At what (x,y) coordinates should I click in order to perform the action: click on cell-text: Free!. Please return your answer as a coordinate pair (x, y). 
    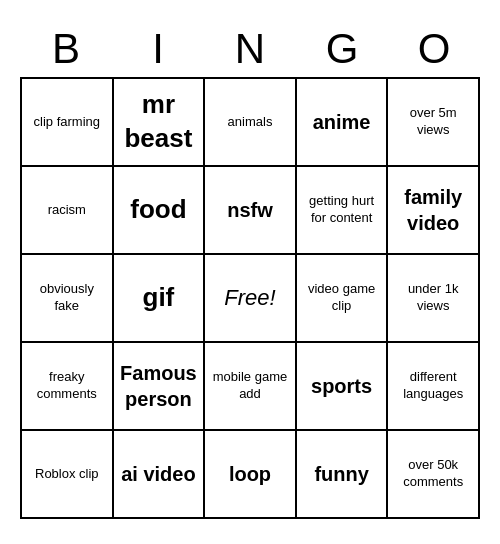
    Looking at the image, I should click on (250, 298).